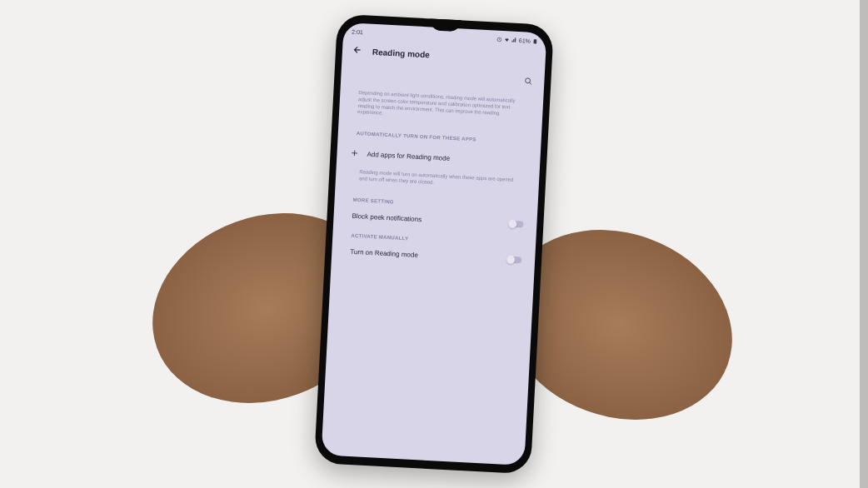  Describe the element at coordinates (500, 38) in the screenshot. I see `alarm-icon` at that location.